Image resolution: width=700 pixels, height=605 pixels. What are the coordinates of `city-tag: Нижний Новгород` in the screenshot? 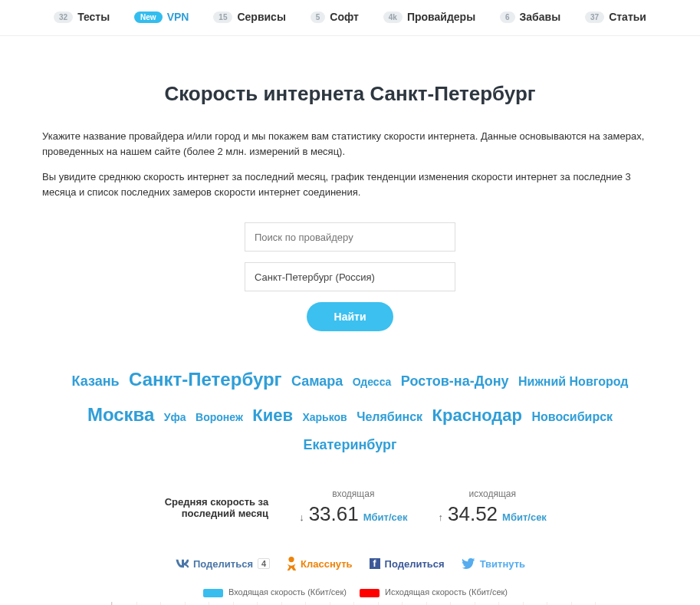 It's located at (573, 382).